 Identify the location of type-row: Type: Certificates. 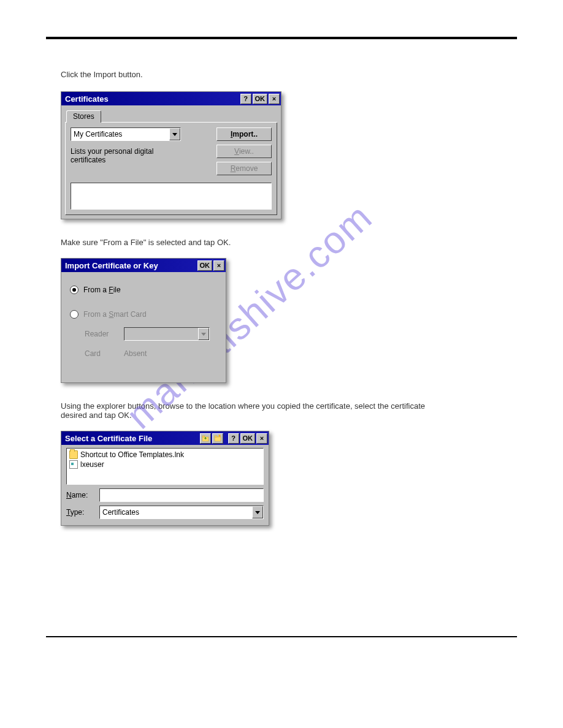
(165, 512).